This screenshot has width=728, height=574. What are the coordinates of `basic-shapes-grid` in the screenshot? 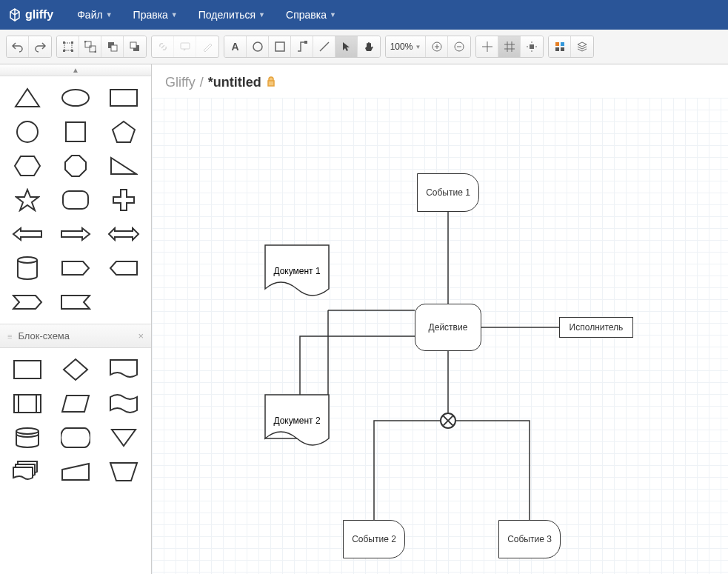 It's located at (76, 200).